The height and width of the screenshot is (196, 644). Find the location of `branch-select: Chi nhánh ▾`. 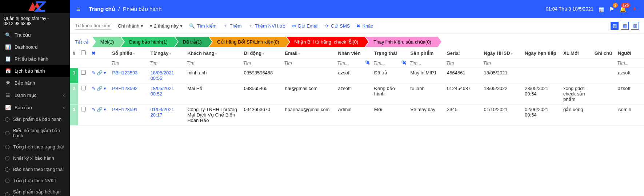

branch-select: Chi nhánh ▾ is located at coordinates (131, 26).